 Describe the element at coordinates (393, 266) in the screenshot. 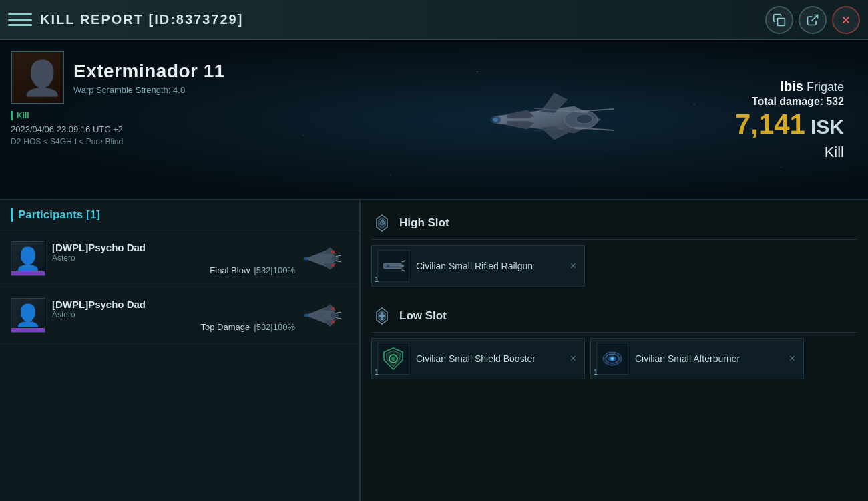

I see `module-icon-railgun` at that location.